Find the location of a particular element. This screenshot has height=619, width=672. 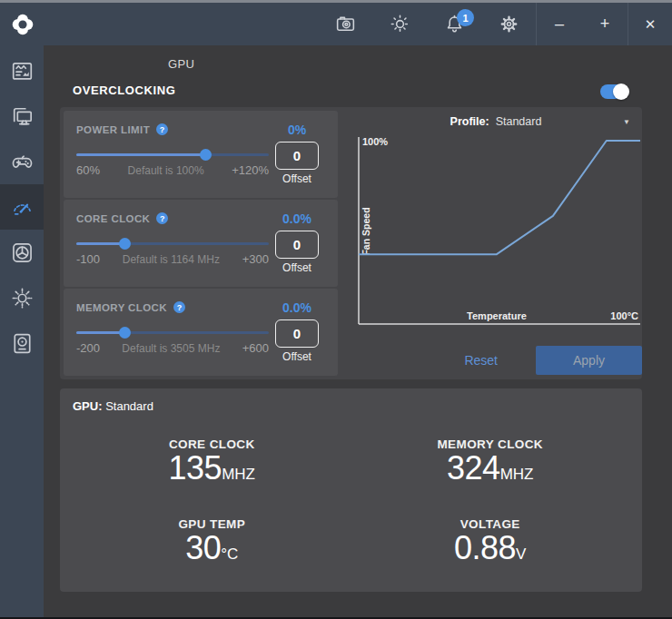

fan-curve-line is located at coordinates (499, 198).